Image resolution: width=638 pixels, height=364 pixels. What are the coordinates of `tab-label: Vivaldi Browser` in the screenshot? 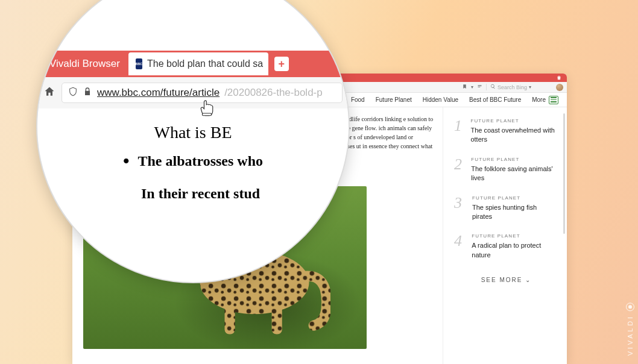 It's located at (84, 64).